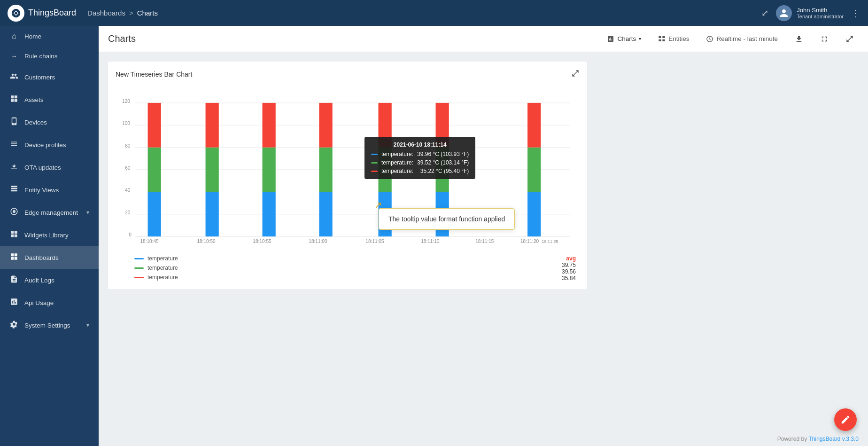 The width and height of the screenshot is (868, 446). Describe the element at coordinates (575, 74) in the screenshot. I see `card-expand-icon` at that location.